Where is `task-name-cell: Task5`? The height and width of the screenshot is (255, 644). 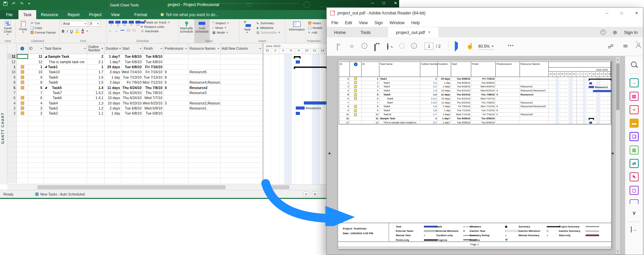
task-name-cell: Task5 is located at coordinates (65, 87).